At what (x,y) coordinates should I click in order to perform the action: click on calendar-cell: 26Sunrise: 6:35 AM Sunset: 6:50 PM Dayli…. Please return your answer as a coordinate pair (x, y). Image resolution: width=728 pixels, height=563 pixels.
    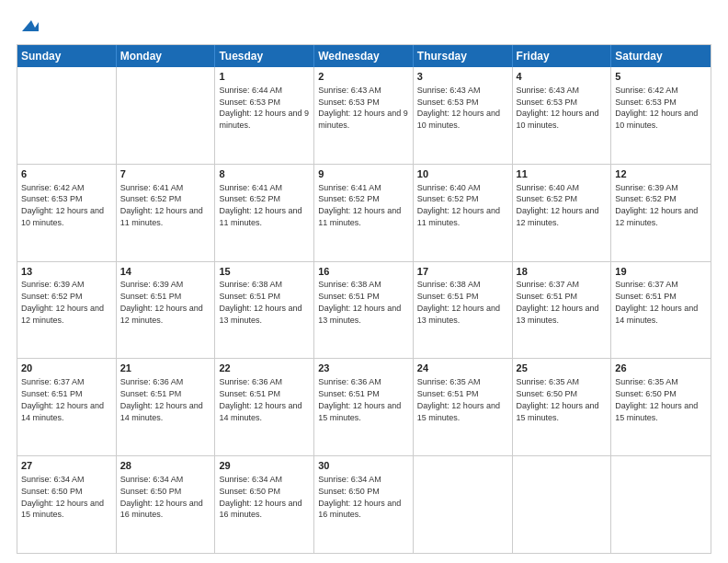
    Looking at the image, I should click on (661, 407).